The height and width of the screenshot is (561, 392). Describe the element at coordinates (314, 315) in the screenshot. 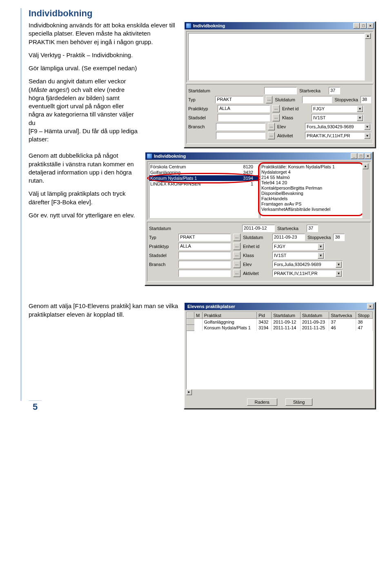

I see `table-header: Slutdatum` at that location.